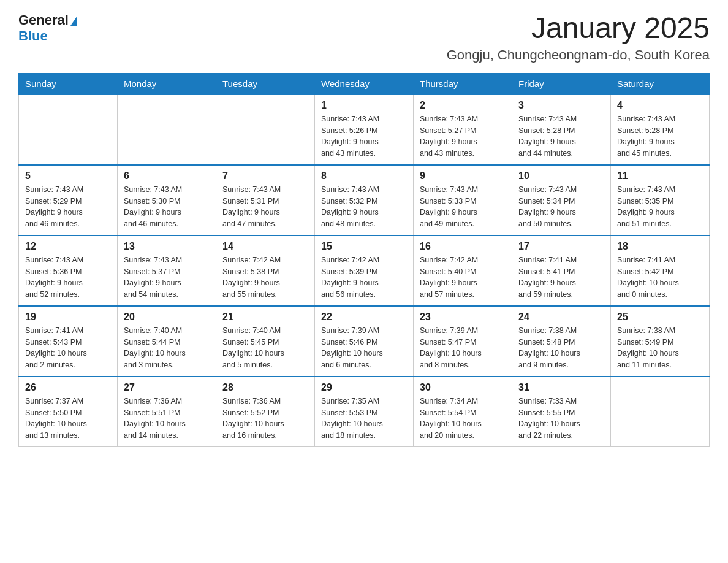  What do you see at coordinates (364, 271) in the screenshot?
I see `calendar-cell: 15Sunrise: 7:42 AM Sunset: 5:39 PM Dayli…` at bounding box center [364, 271].